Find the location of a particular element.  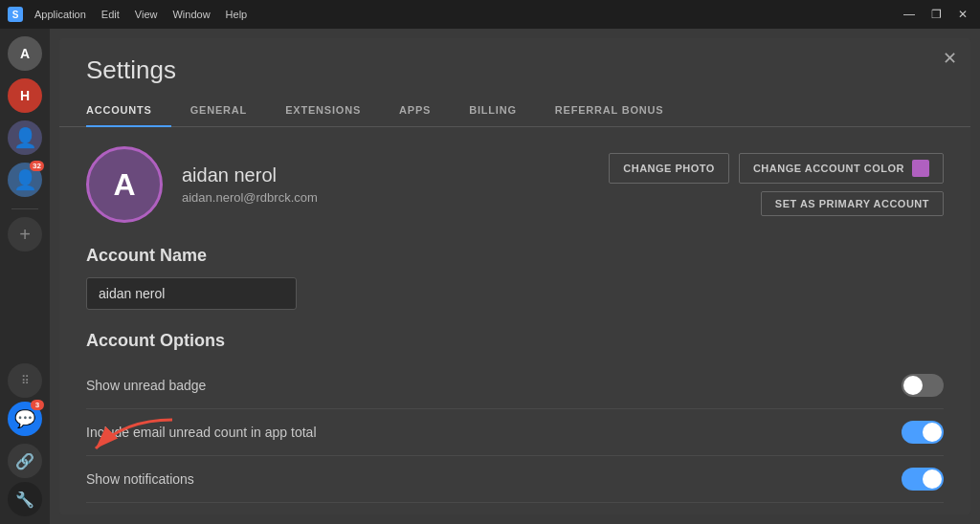

sidebar-avatar-a: A is located at coordinates (25, 54).